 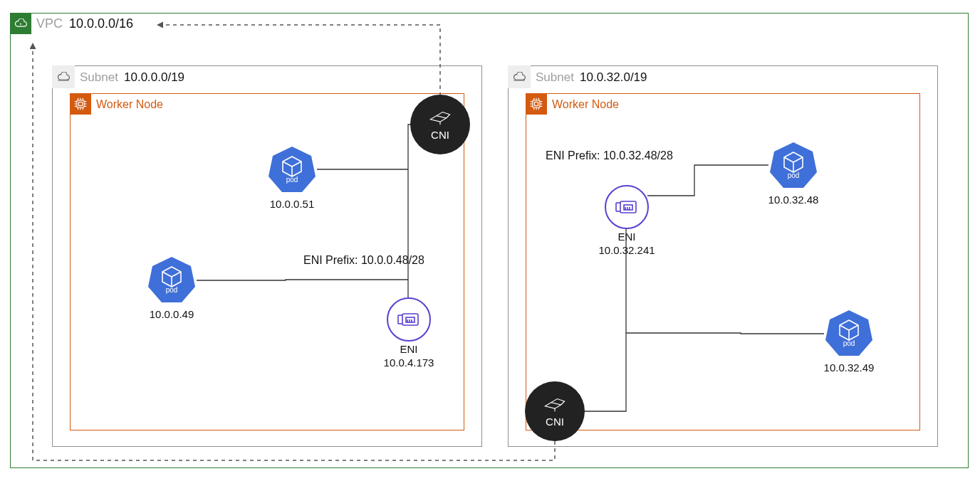 What do you see at coordinates (440, 125) in the screenshot?
I see `cni-badge-left: CNI` at bounding box center [440, 125].